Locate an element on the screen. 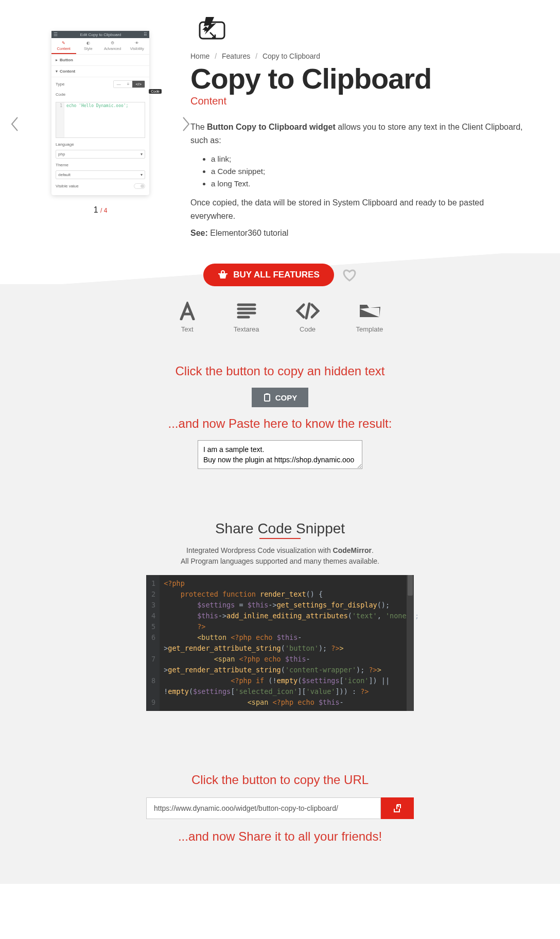 Image resolution: width=560 pixels, height=939 pixels. breadcrumb-features: Features is located at coordinates (236, 56).